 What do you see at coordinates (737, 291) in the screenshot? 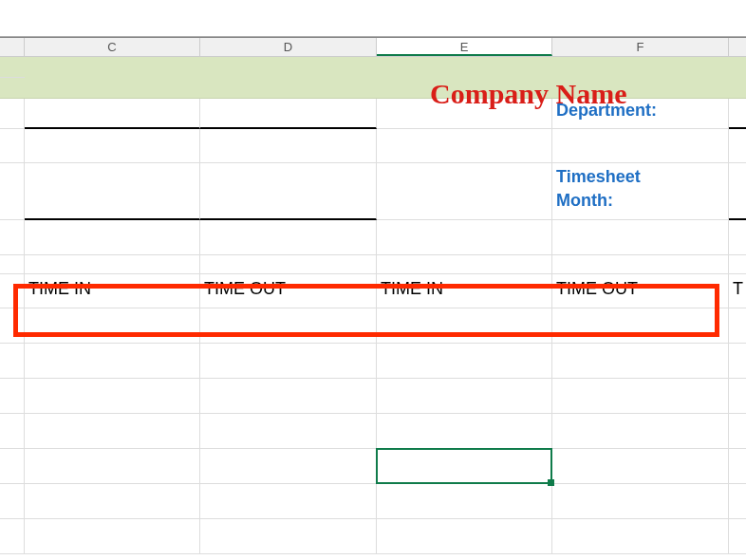
I see `header-partial: T` at bounding box center [737, 291].